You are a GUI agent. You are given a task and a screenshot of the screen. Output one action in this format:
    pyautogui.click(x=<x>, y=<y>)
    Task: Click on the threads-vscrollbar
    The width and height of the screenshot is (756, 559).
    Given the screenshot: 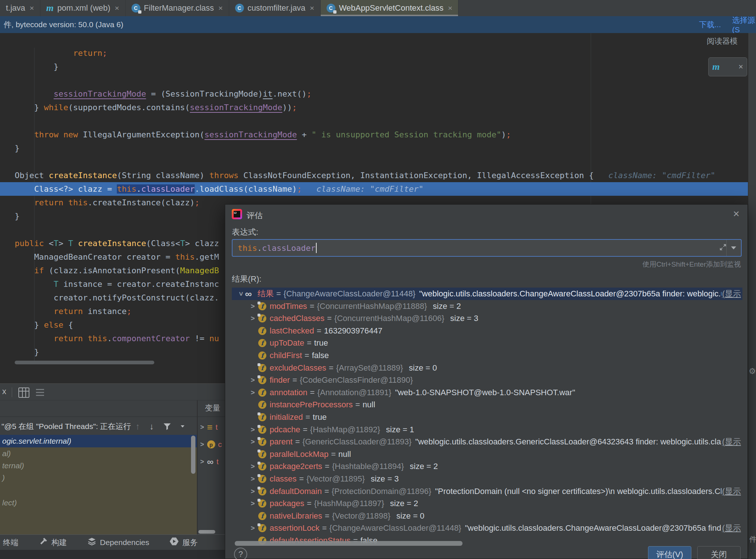 What is the action you would take?
    pyautogui.click(x=193, y=455)
    